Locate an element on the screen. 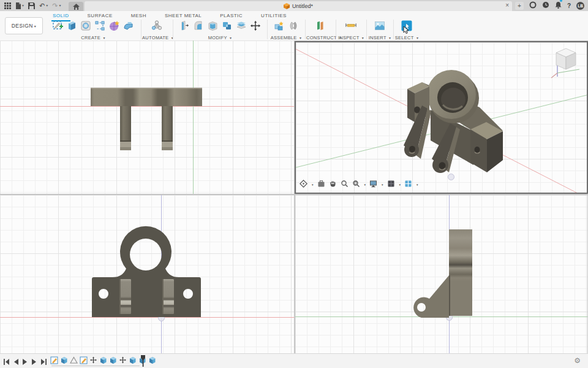 This screenshot has width=588, height=368. split-body-icon is located at coordinates (241, 26).